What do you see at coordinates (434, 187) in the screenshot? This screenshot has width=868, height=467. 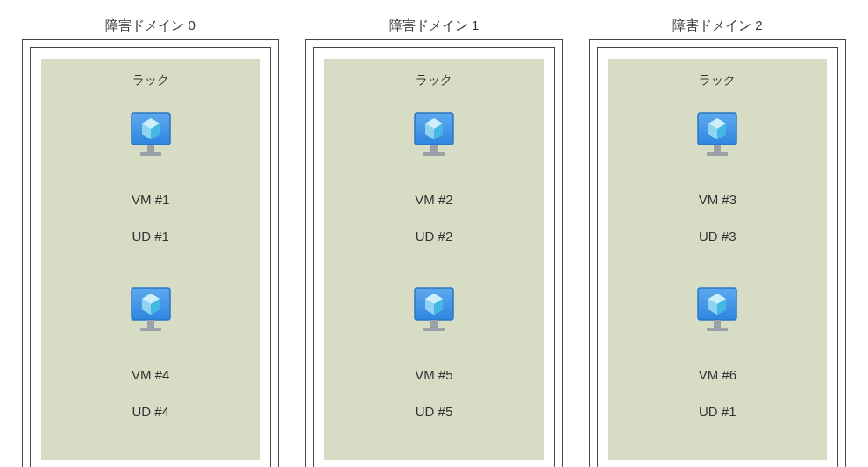 I see `vm-block: VM #2 UD #2` at bounding box center [434, 187].